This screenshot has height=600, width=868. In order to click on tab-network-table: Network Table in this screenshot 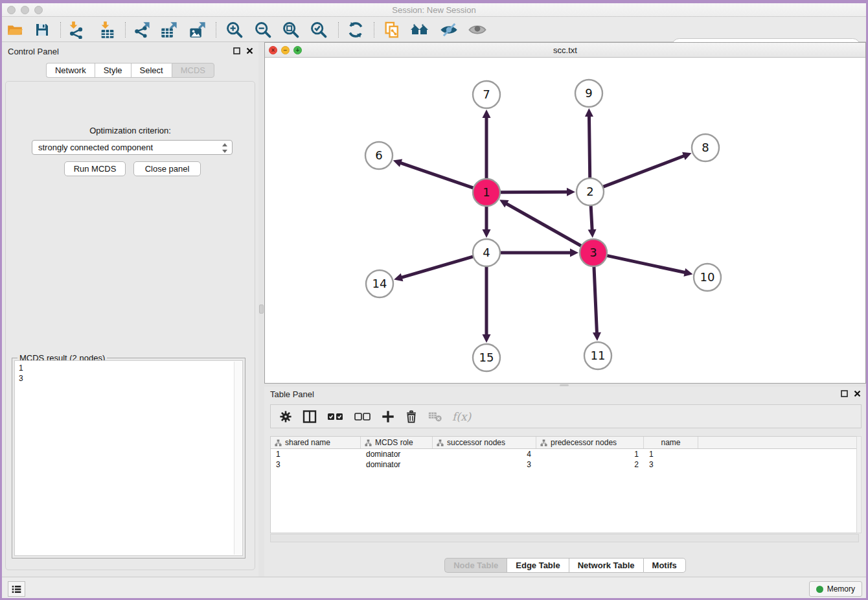, I will do `click(606, 565)`.